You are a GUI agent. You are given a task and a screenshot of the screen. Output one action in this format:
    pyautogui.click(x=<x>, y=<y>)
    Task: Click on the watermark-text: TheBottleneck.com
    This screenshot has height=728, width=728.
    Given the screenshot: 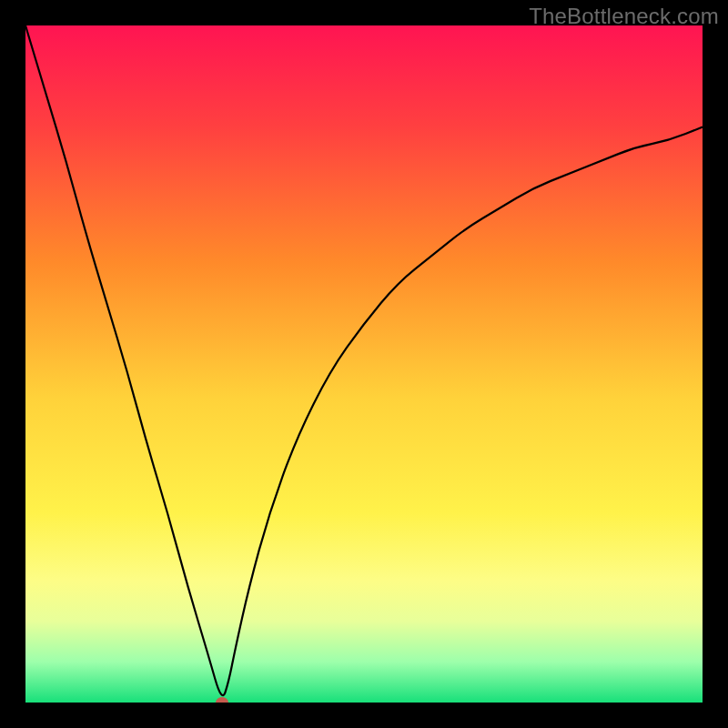 What is the action you would take?
    pyautogui.click(x=624, y=16)
    